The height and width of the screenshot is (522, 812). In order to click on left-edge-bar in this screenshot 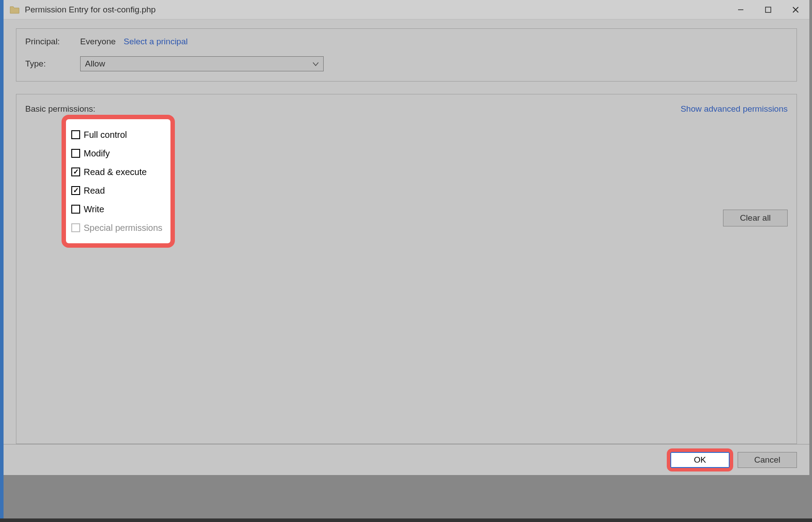, I will do `click(2, 261)`.